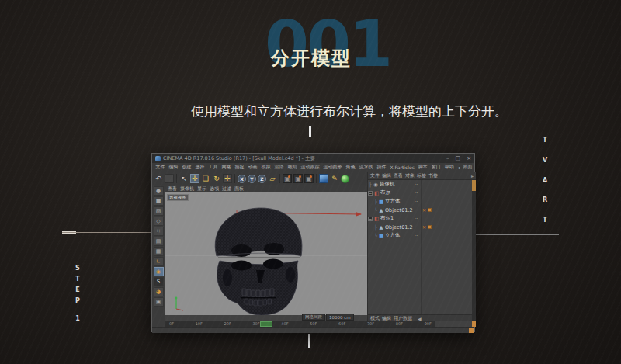  What do you see at coordinates (158, 302) in the screenshot?
I see `layer-icon: ▣` at bounding box center [158, 302].